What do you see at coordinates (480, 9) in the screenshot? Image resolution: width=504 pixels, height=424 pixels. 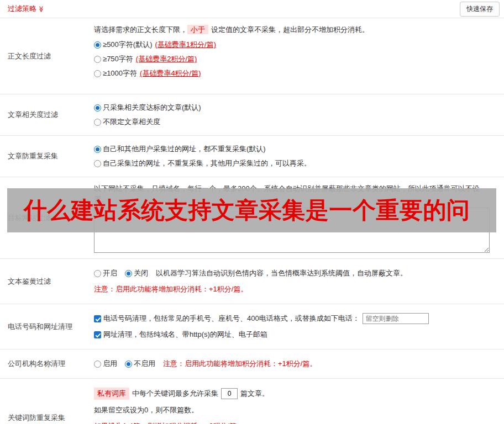 I see `quick-save-button: 快速保存` at bounding box center [480, 9].